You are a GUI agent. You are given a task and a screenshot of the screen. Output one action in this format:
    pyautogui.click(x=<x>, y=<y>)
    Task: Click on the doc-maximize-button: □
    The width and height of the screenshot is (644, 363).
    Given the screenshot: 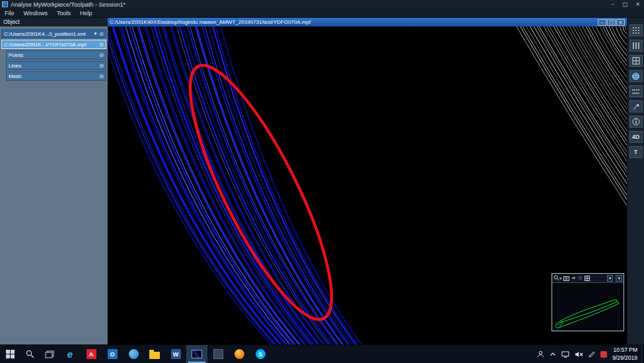 What is the action you would take?
    pyautogui.click(x=612, y=22)
    